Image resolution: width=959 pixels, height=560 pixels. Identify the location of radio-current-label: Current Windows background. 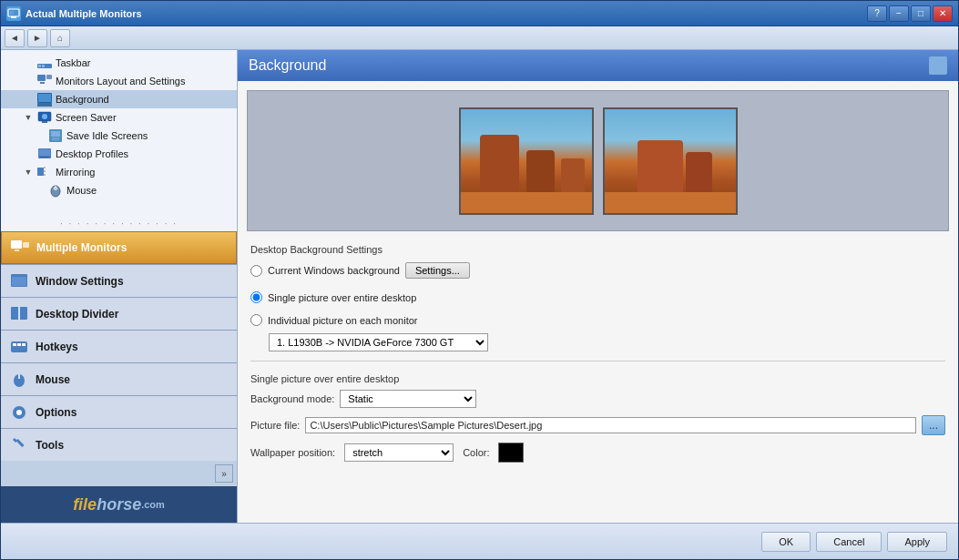
(333, 270).